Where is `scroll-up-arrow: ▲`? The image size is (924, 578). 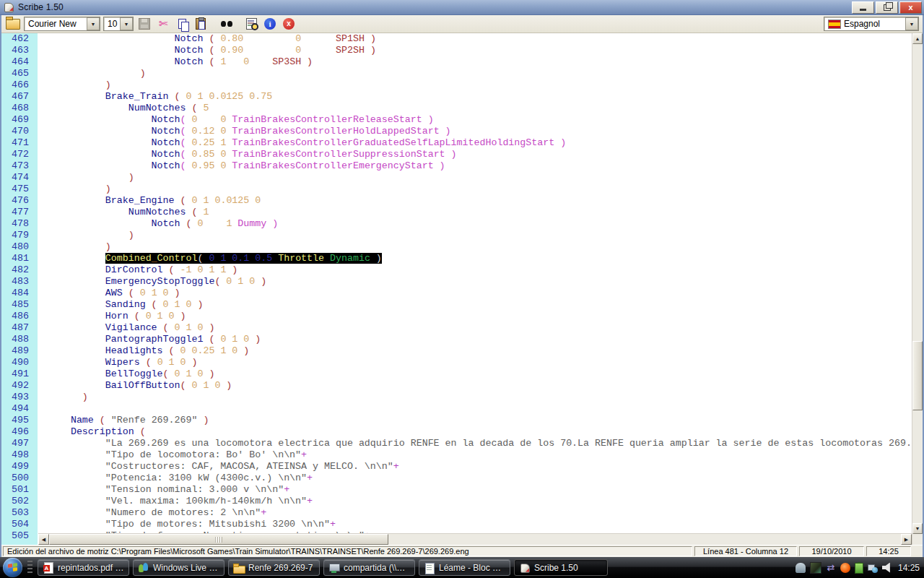 scroll-up-arrow: ▲ is located at coordinates (918, 39).